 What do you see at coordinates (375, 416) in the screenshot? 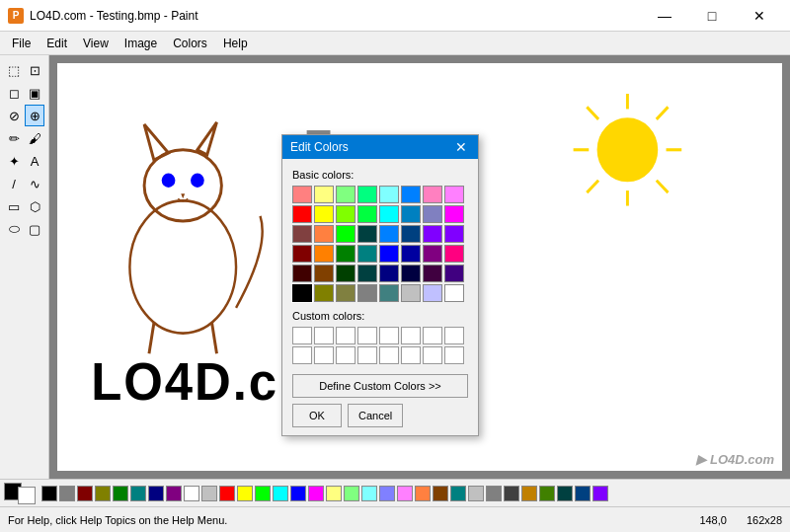
I see `cancel-button: Cancel` at bounding box center [375, 416].